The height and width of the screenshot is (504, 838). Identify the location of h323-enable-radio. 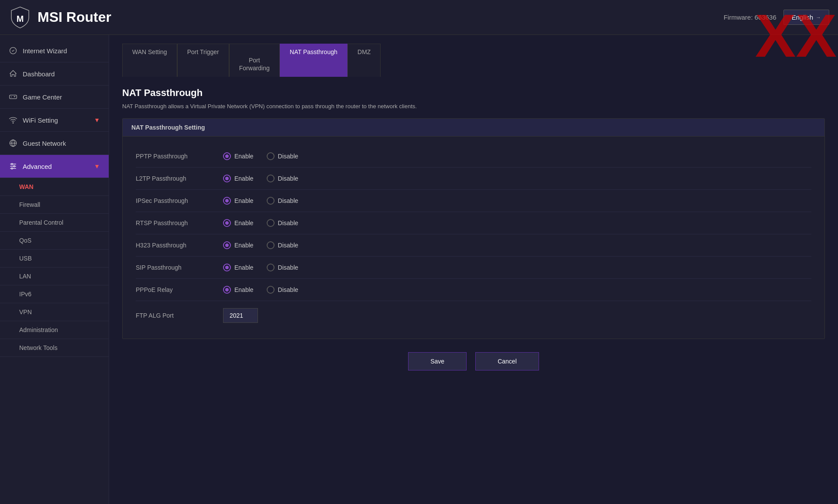
(227, 245).